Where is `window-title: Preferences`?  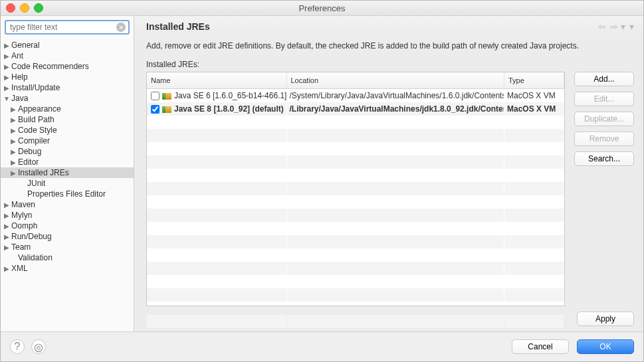 window-title: Preferences is located at coordinates (322, 8).